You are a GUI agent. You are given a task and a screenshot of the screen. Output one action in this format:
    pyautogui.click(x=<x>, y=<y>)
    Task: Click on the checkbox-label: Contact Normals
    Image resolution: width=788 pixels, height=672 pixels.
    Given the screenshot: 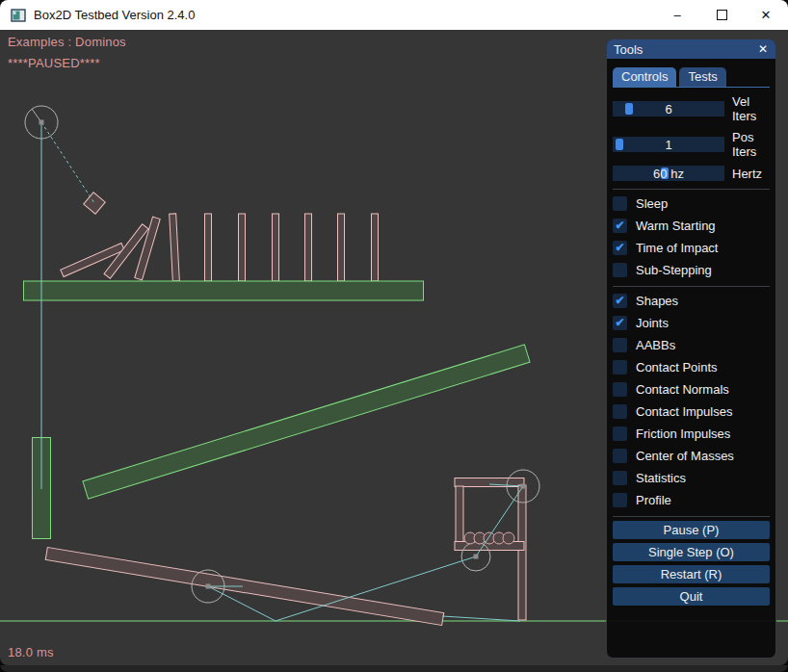 What is the action you would take?
    pyautogui.click(x=682, y=389)
    